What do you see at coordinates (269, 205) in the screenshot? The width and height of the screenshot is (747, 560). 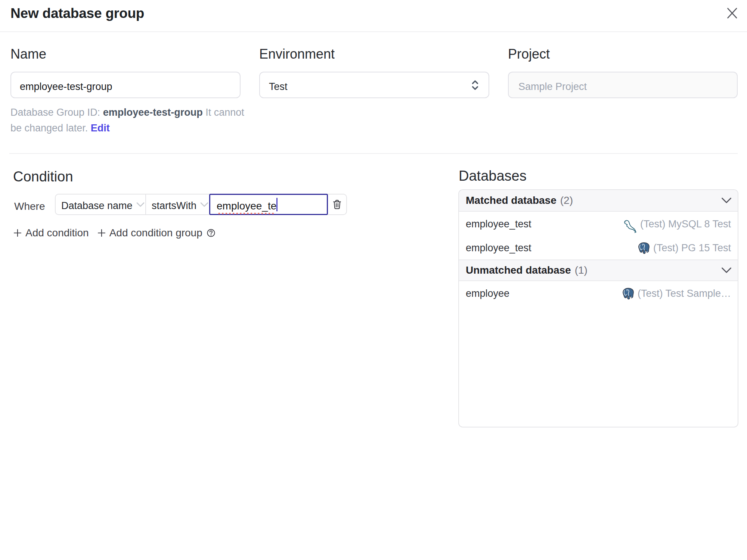 I see `condition-value-input: employee_te` at bounding box center [269, 205].